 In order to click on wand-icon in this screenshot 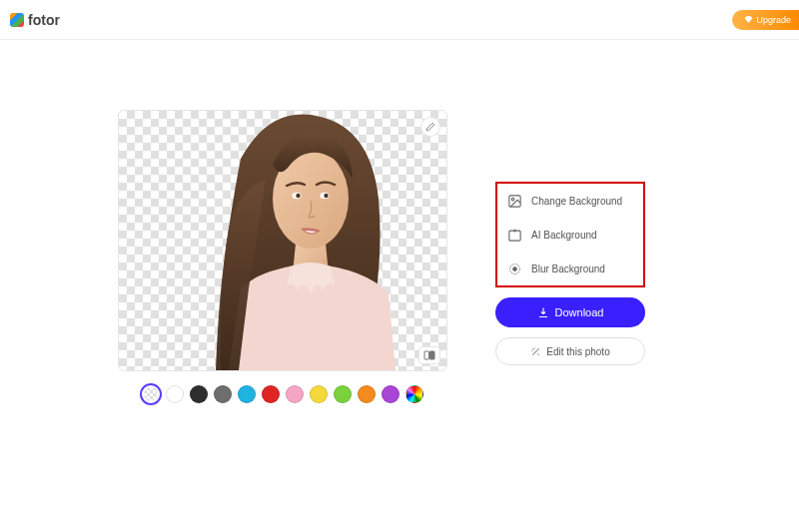, I will do `click(535, 351)`.